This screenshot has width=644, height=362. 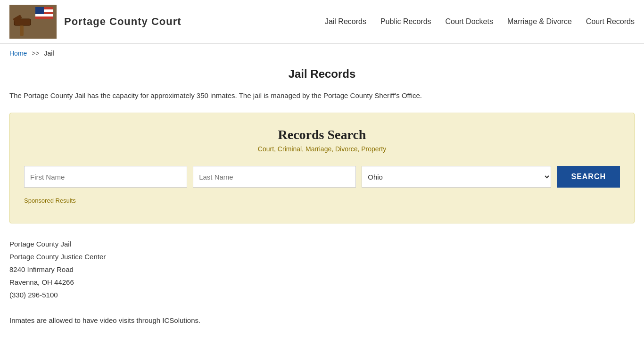 What do you see at coordinates (322, 282) in the screenshot?
I see `info-line-4: Ravenna, OH 44266` at bounding box center [322, 282].